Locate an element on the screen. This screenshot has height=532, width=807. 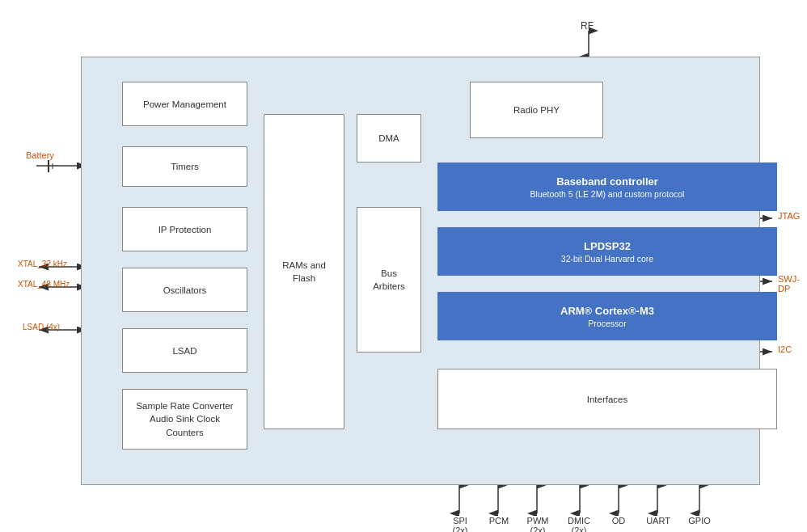
lsad-box: LSAD is located at coordinates (184, 351).